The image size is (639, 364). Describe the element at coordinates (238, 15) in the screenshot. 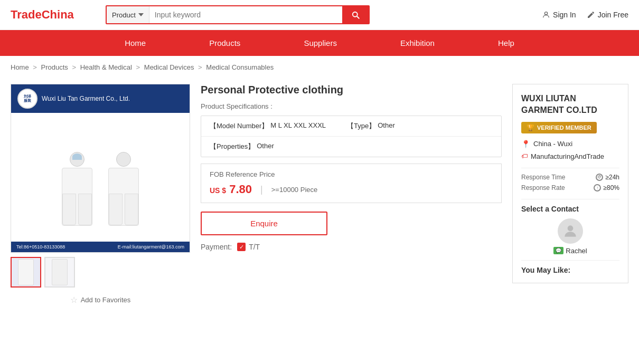

I see `search-bar: Product` at that location.